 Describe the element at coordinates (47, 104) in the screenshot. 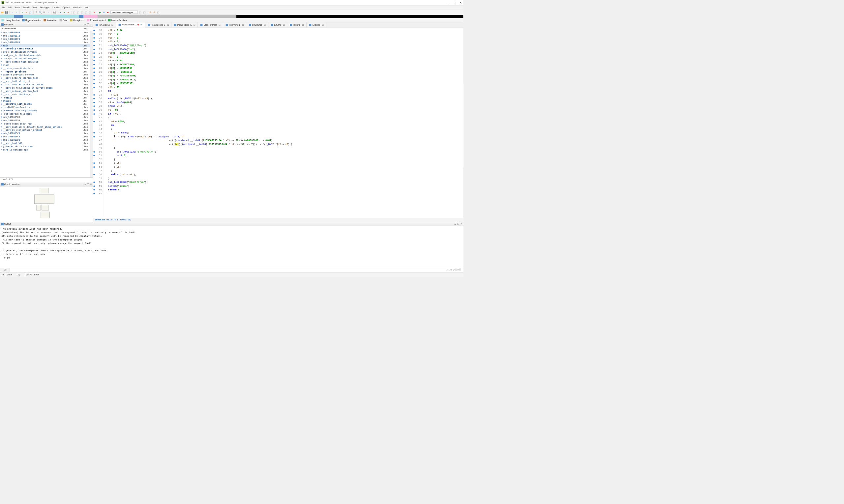

I see `function-row: f__security_init_cookie.te` at that location.